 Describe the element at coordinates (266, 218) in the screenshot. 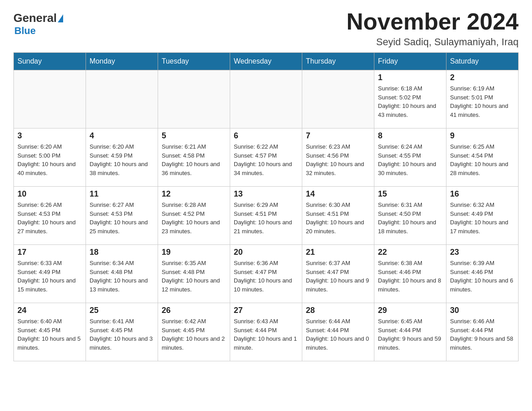

I see `day-info: Sunrise: 6:29 AM Sunset: 4:51 PM Dayligh…` at that location.